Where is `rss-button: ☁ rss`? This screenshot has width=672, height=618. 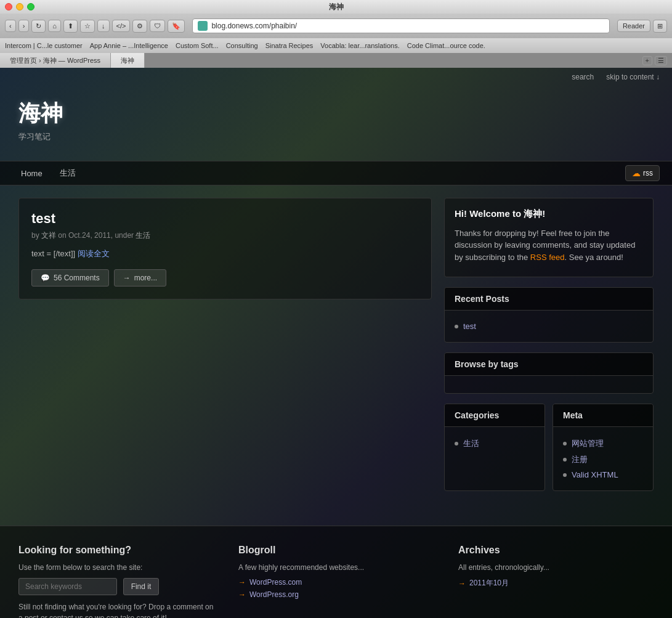
rss-button: ☁ rss is located at coordinates (642, 173).